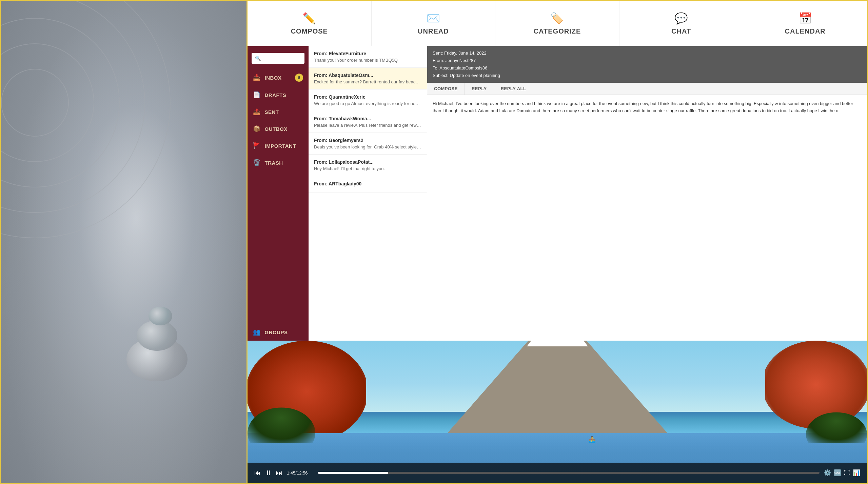 This screenshot has width=868, height=484. What do you see at coordinates (257, 163) in the screenshot?
I see `trash-icon: 🗑️` at bounding box center [257, 163].